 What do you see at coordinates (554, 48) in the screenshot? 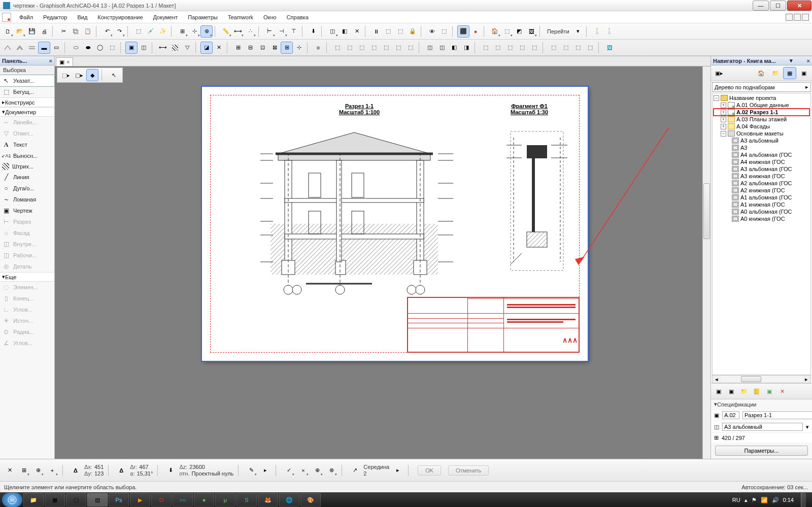
I see `misc-1-button: ⬚` at bounding box center [554, 48].